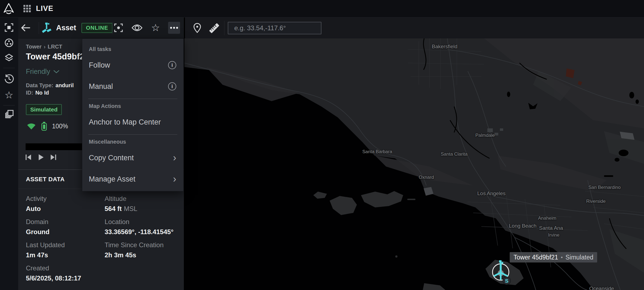 This screenshot has width=644, height=290. Describe the element at coordinates (56, 72) in the screenshot. I see `chevron-down-icon` at that location.